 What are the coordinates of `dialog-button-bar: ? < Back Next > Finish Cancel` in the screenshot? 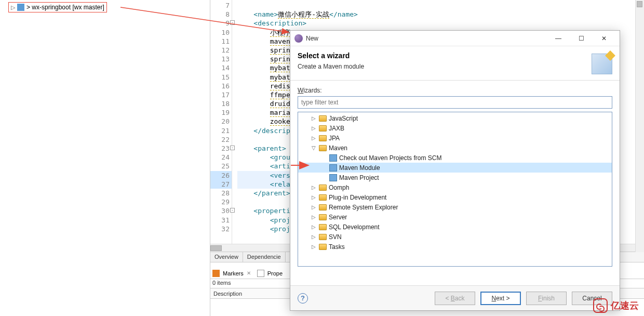 It's located at (455, 298).